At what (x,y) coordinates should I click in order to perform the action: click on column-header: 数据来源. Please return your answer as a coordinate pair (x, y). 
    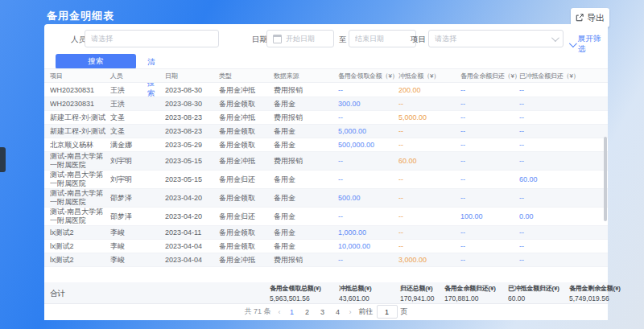
    Looking at the image, I should click on (306, 76).